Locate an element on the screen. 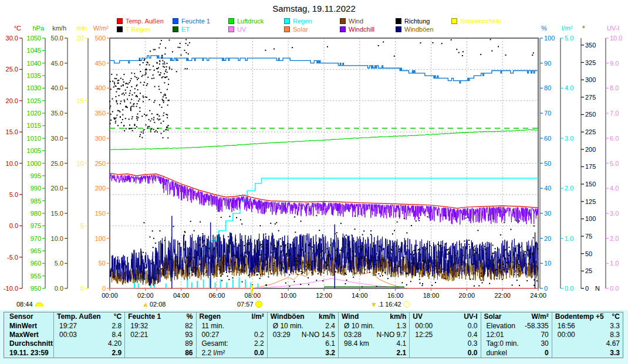  sensor-name: Wind is located at coordinates (350, 317).